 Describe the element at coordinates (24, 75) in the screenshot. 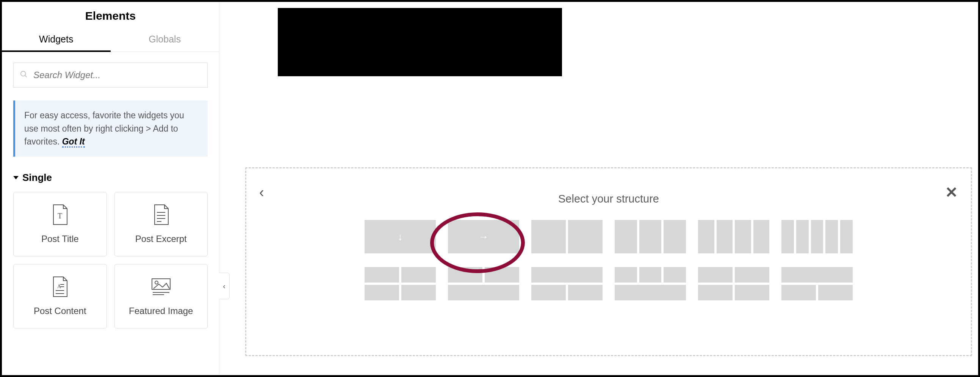

I see `search-icon` at that location.